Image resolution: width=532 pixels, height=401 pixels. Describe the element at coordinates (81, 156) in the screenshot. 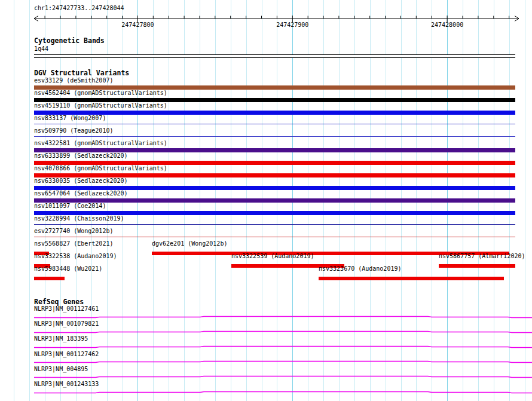

I see `variant-label: nsv6333899 (Sedlazeck2020)` at that location.